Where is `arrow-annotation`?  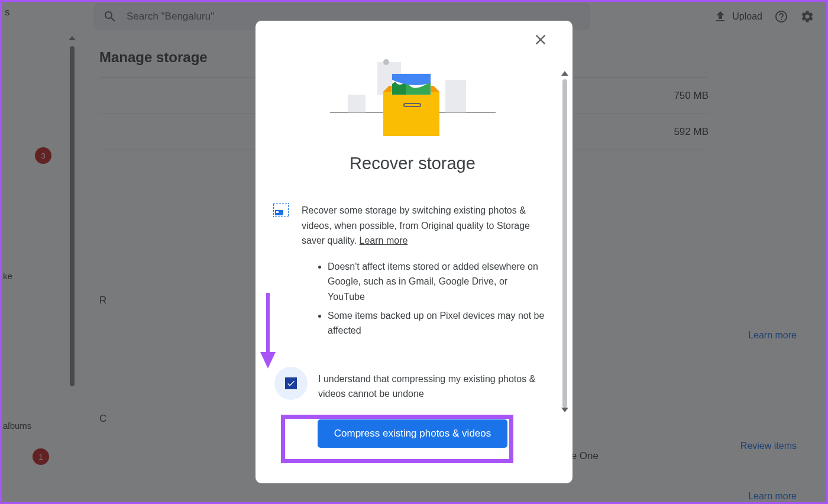
arrow-annotation is located at coordinates (268, 332).